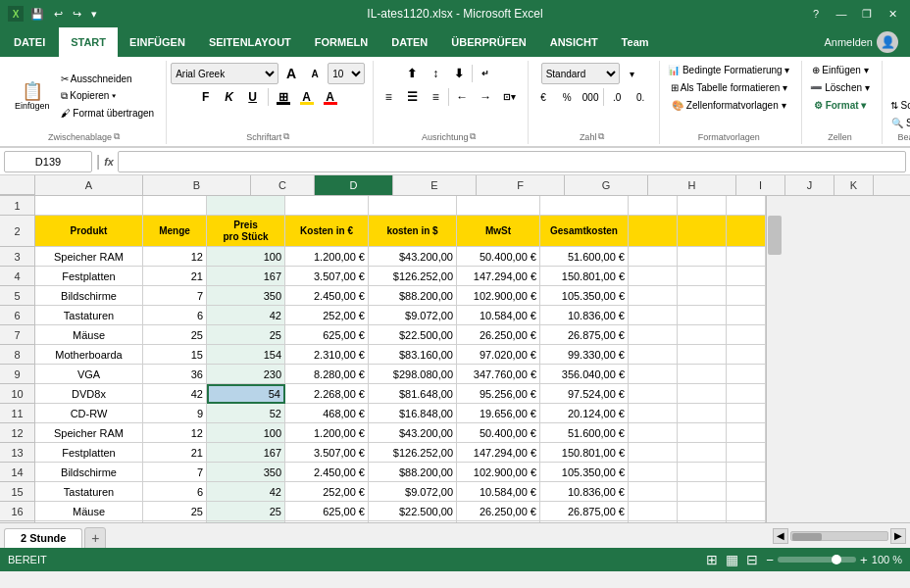  Describe the element at coordinates (729, 71) in the screenshot. I see `conditional-format-btn: 📊 Bedingte Formatierung ▾` at that location.